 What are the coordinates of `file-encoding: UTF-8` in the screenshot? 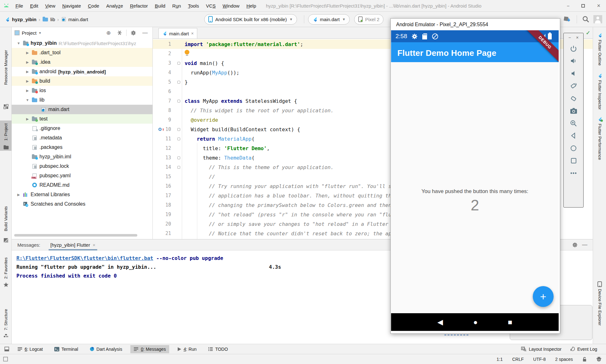 It's located at (539, 359).